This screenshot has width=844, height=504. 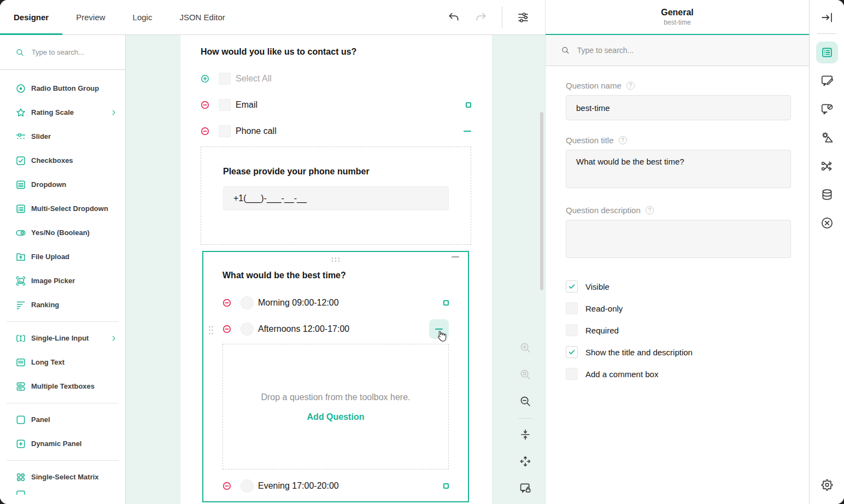 What do you see at coordinates (678, 239) in the screenshot?
I see `question-description-textarea` at bounding box center [678, 239].